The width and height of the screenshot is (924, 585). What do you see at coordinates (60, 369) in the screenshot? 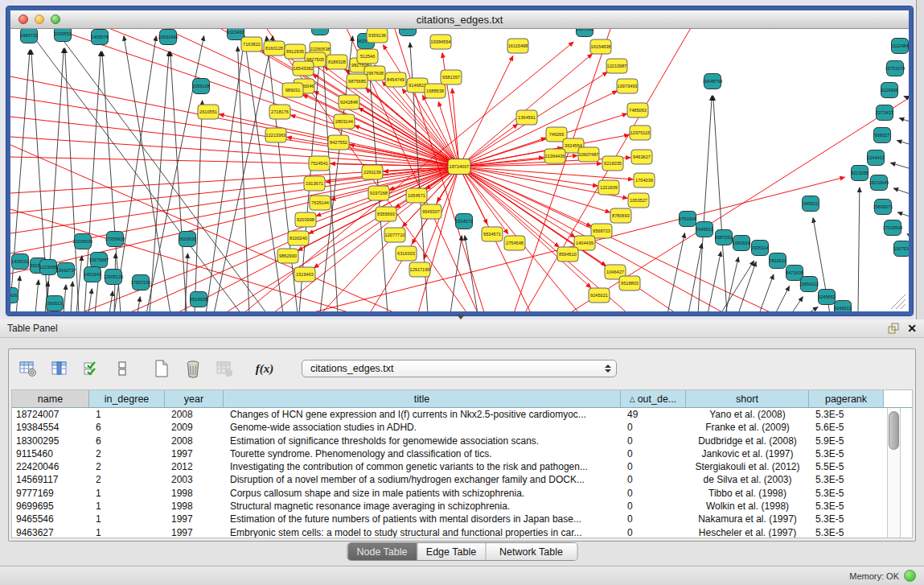
I see `column-display-icon` at bounding box center [60, 369].